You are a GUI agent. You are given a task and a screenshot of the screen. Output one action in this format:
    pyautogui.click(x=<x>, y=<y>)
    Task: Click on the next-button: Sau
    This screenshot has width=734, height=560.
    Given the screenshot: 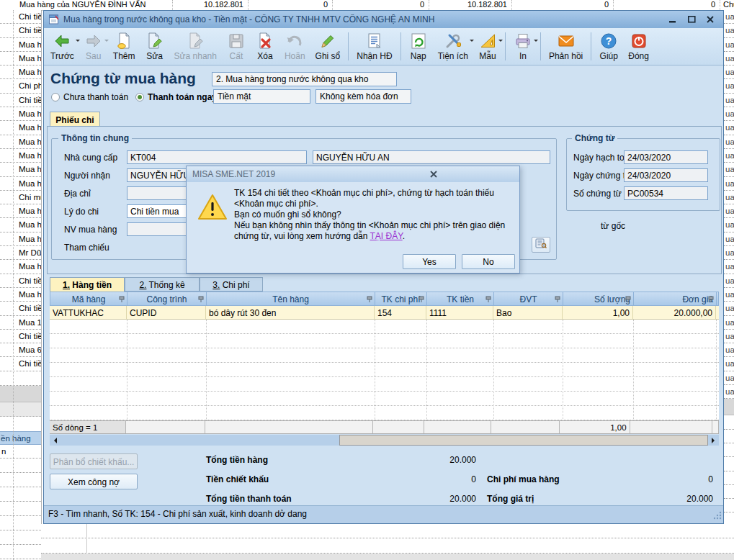 What is the action you would take?
    pyautogui.click(x=94, y=46)
    